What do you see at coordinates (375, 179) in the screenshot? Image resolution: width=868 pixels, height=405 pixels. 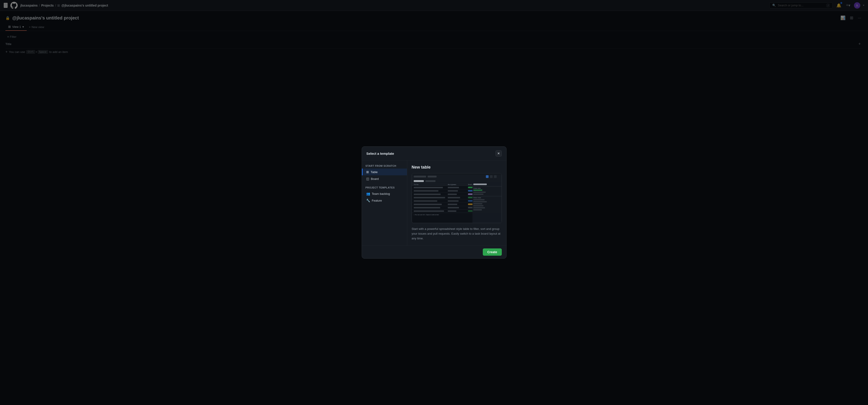 I see `sidebar-item-board-label: Board` at bounding box center [375, 179].